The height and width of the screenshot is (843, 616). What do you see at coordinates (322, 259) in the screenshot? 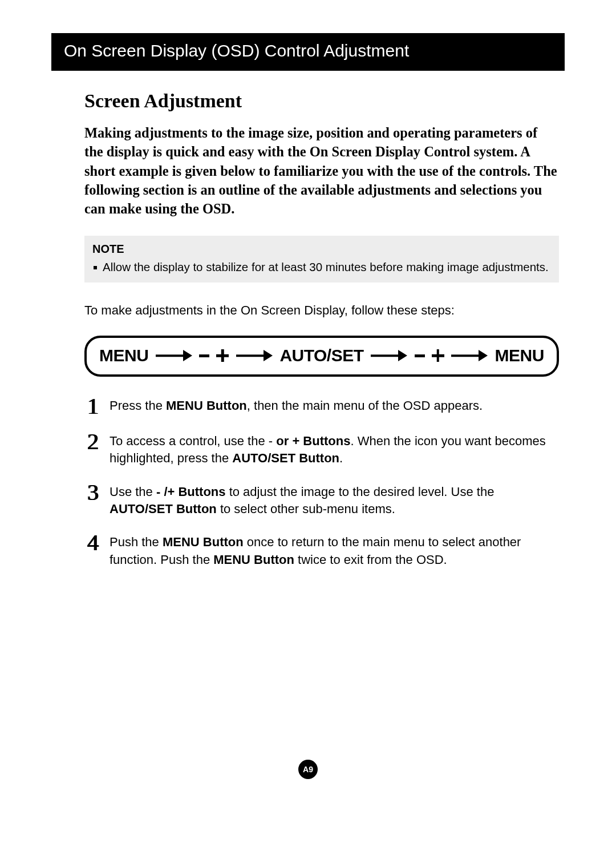
I see `note-box: NOTE Allow the display to stabilize for …` at bounding box center [322, 259].